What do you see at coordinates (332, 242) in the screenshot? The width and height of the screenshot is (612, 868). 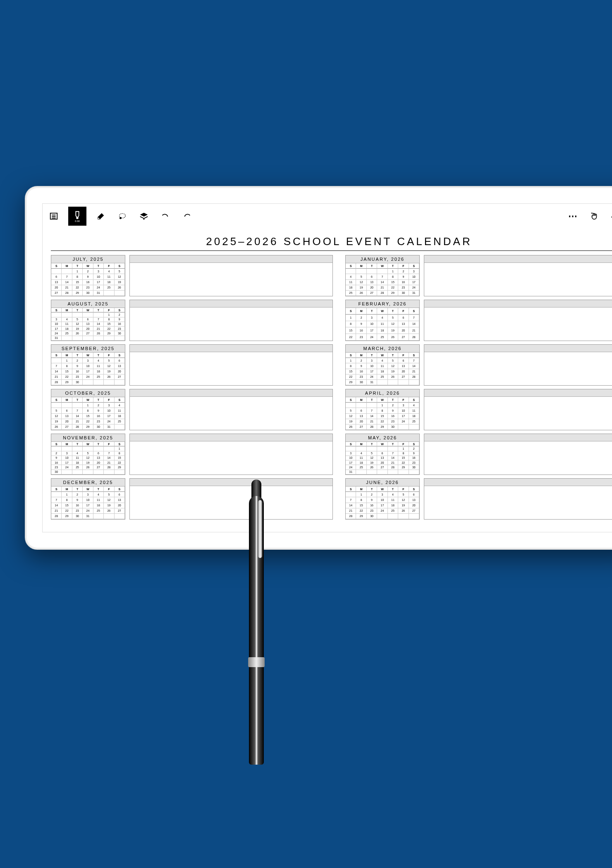 I see `document-title: 2025–2026 SCHOOL EVENT CALENDAR` at bounding box center [332, 242].